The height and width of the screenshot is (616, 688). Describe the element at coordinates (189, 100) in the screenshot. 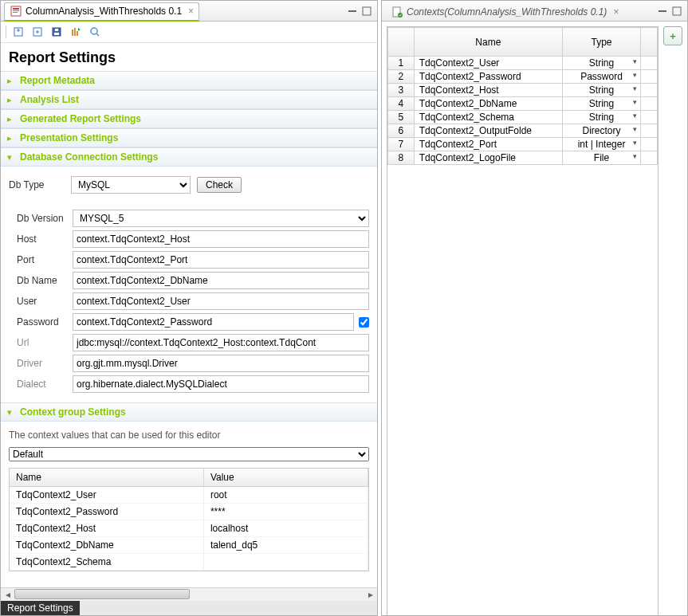

I see `section-analysis-list: ▸Analysis List` at that location.